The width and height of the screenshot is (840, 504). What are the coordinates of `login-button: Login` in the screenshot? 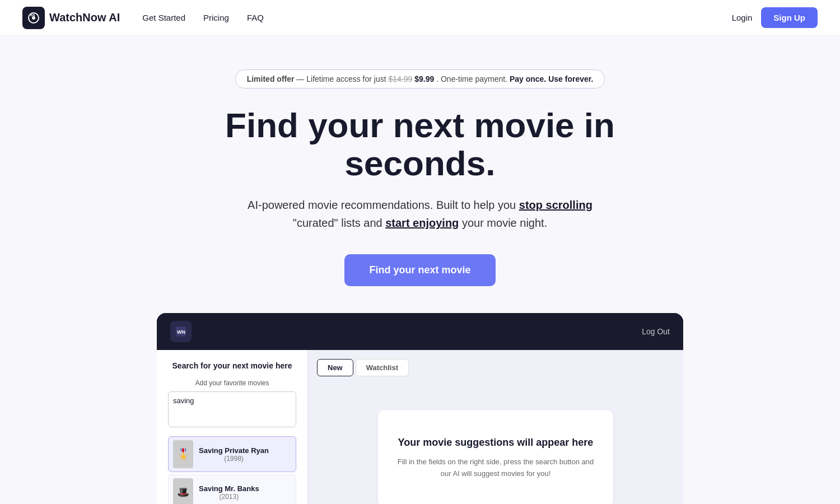 It's located at (743, 18).